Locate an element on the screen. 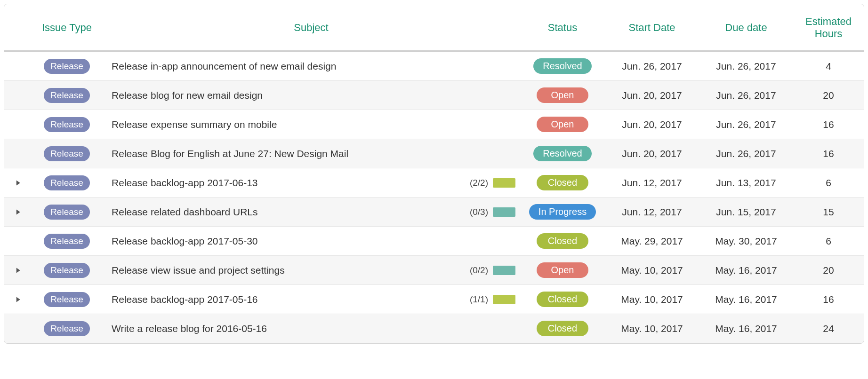 The image size is (868, 379). subject-text: Release expense summary on mobile is located at coordinates (313, 125).